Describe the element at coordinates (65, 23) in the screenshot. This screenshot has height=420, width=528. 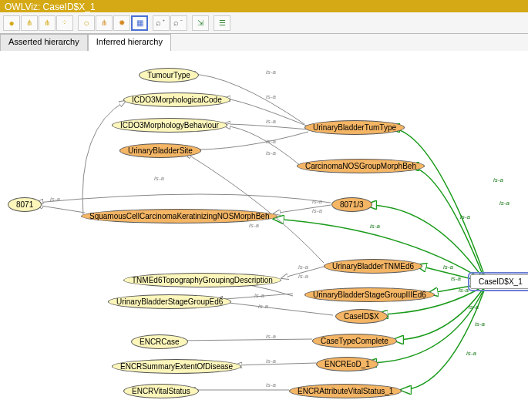
I see `grid-icon: ⁘` at that location.